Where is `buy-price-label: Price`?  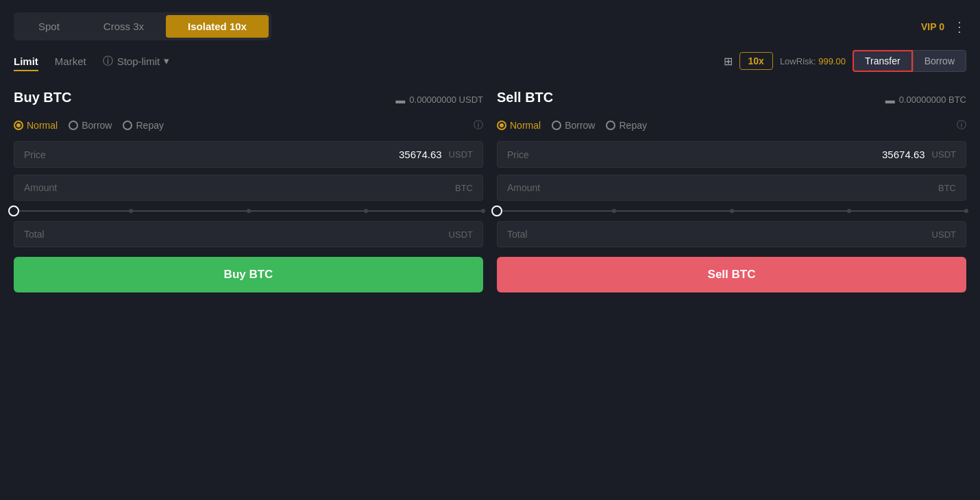
buy-price-label: Price is located at coordinates (35, 155).